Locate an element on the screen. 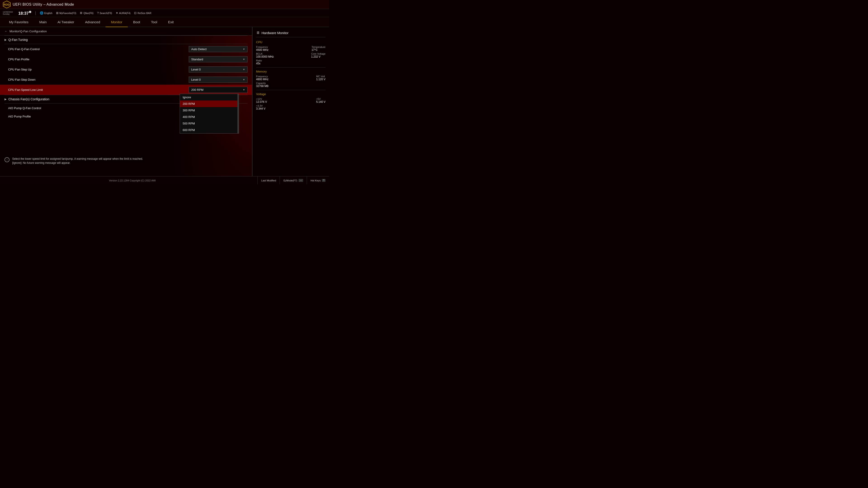 This screenshot has width=868, height=488. cpu-fan-profile-dropdown: Standard ▼ is located at coordinates (218, 59).